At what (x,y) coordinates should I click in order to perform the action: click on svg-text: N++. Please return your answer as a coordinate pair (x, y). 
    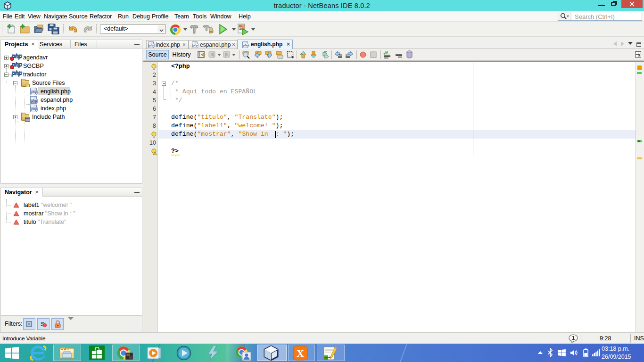
    Looking at the image, I should click on (328, 357).